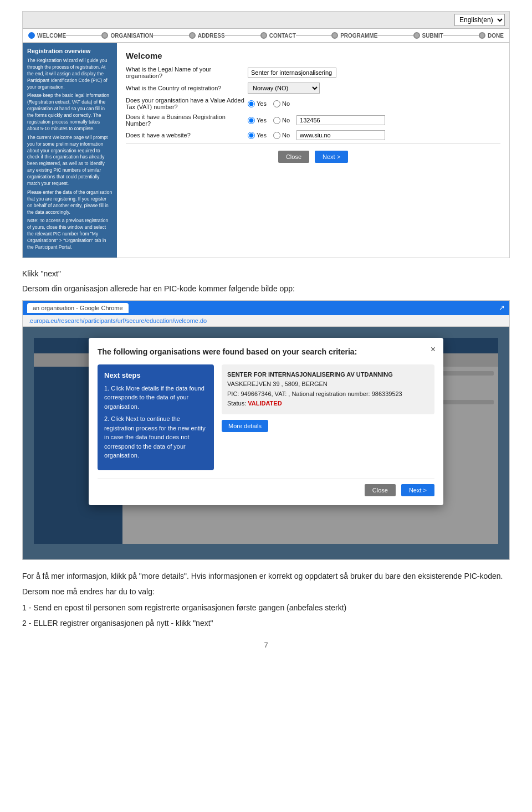 The height and width of the screenshot is (812, 532). I want to click on bottom-text2: Dersom noe må endres har du to valg:, so click(266, 592).